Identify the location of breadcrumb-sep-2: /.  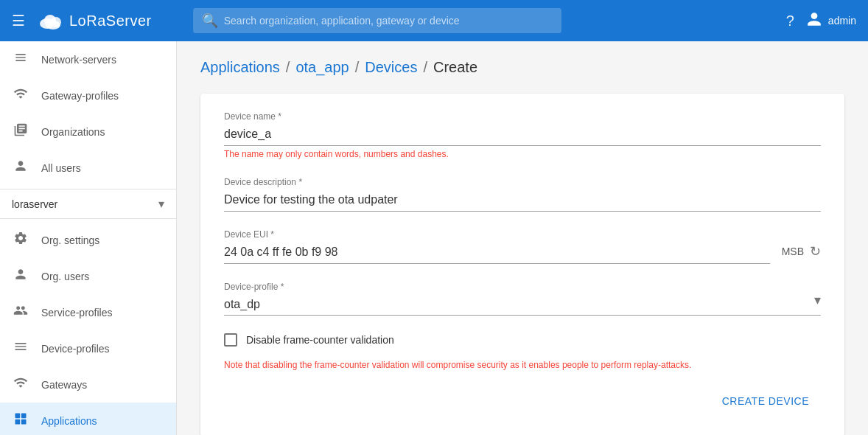
(357, 68).